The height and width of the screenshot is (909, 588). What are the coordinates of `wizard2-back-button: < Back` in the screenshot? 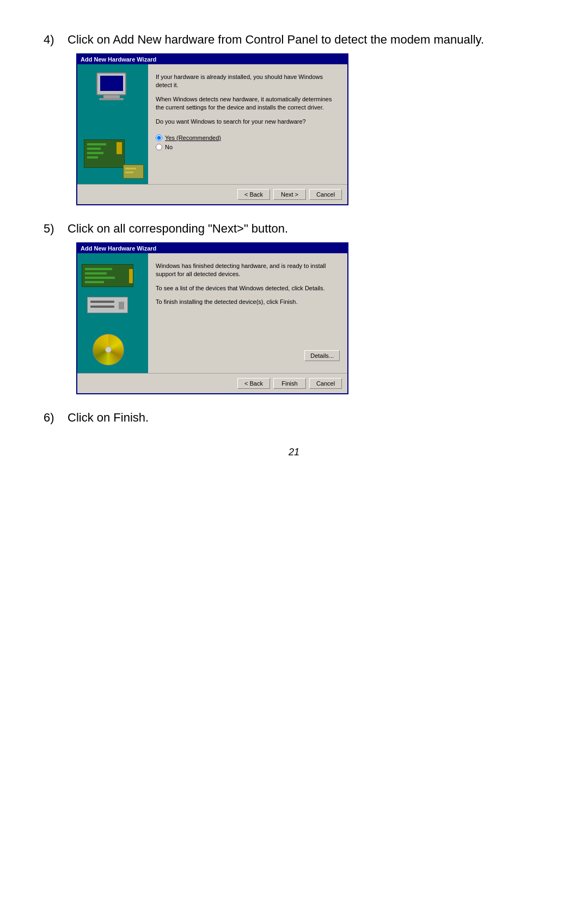 It's located at (254, 383).